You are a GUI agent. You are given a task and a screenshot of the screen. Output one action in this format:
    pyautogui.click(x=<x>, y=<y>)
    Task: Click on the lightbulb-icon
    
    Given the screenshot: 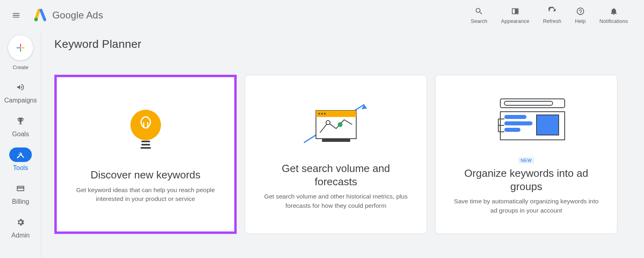 What is the action you would take?
    pyautogui.click(x=146, y=131)
    